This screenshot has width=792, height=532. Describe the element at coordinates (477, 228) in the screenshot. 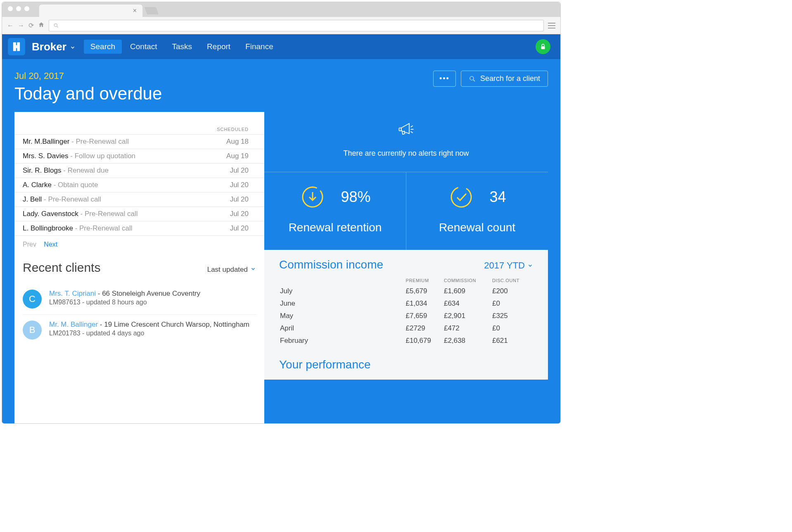

I see `kpi-count-label: Renewal count` at that location.